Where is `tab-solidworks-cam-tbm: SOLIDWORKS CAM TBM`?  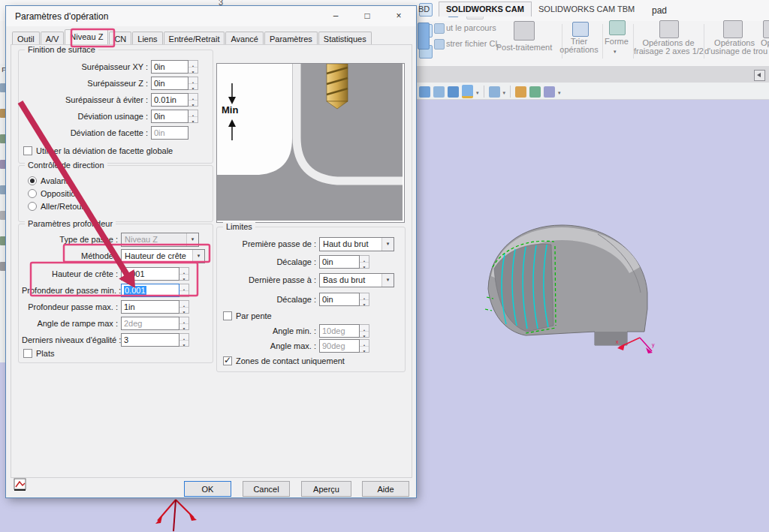
tab-solidworks-cam-tbm: SOLIDWORKS CAM TBM is located at coordinates (587, 9).